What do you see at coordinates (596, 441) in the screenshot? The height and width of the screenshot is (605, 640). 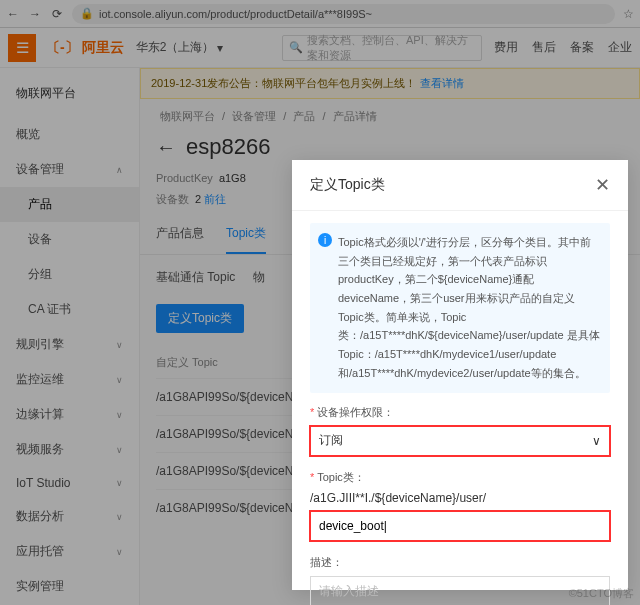 I see `chevron-down-icon: ∨` at bounding box center [596, 441].